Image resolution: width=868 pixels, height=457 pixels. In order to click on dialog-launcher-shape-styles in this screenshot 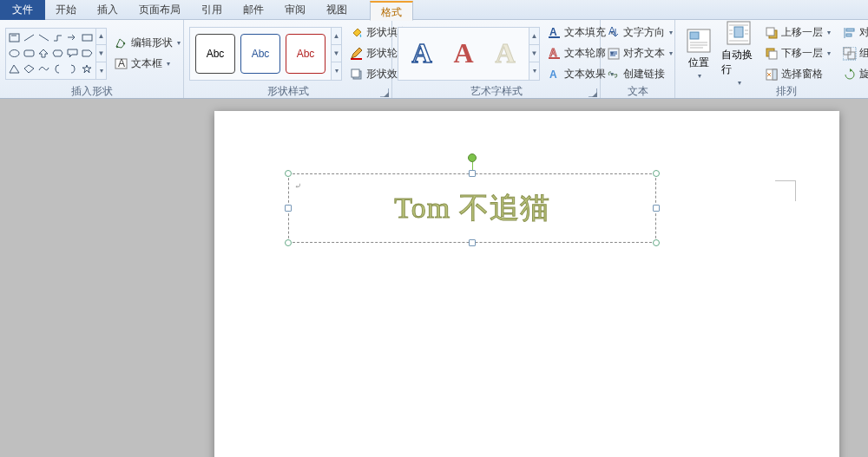, I will do `click(385, 93)`.